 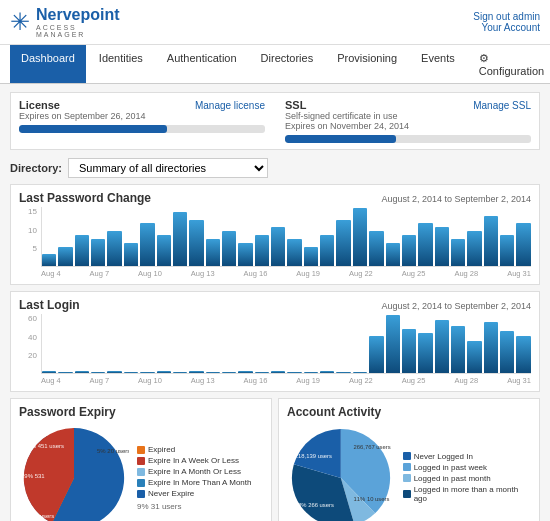 I want to click on last-login-date: August 2, 2014 to September 2, 2014, so click(x=456, y=306).